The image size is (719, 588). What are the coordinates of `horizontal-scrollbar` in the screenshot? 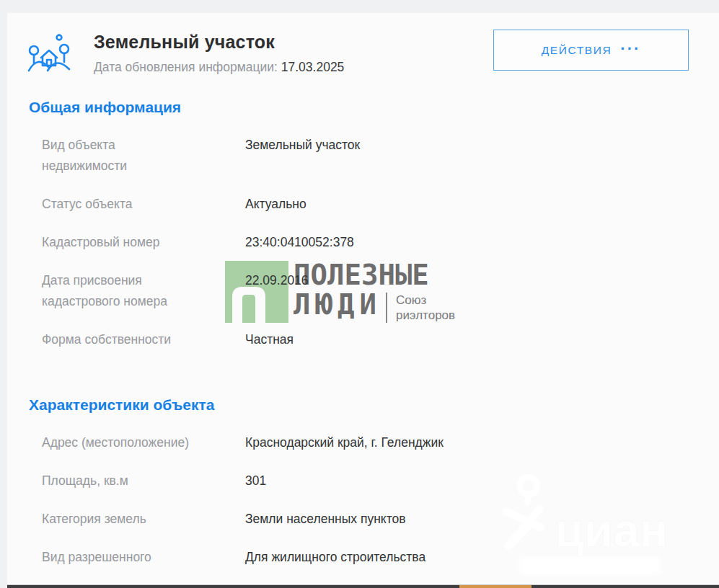 It's located at (363, 587).